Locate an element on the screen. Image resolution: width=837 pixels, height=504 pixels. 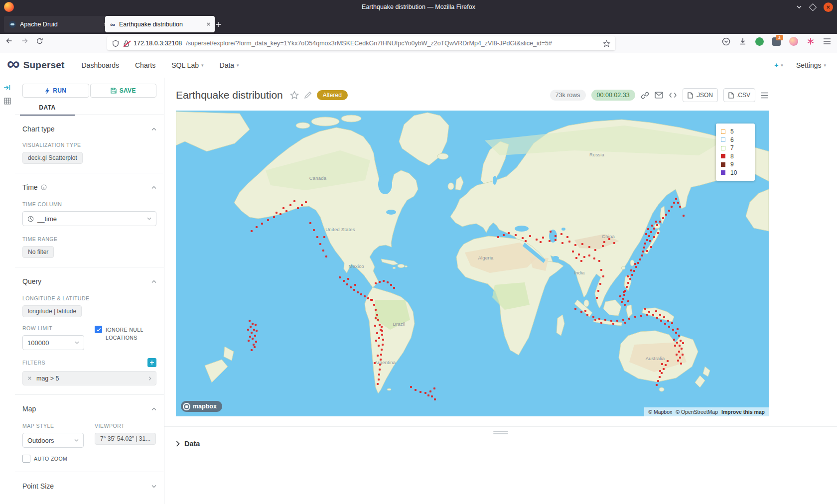
data-panel-toggle: Data is located at coordinates (506, 444).